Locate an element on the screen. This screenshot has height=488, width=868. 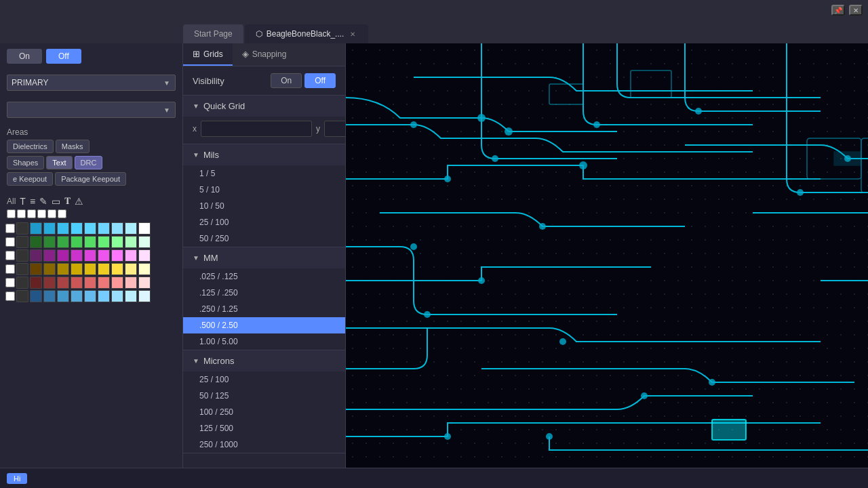
cb4 is located at coordinates (42, 214).